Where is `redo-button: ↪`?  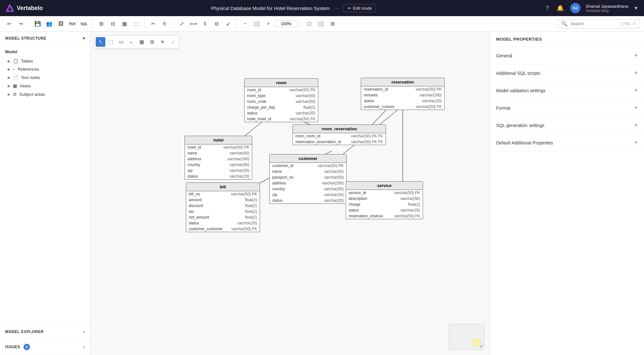
redo-button: ↪ is located at coordinates (21, 24).